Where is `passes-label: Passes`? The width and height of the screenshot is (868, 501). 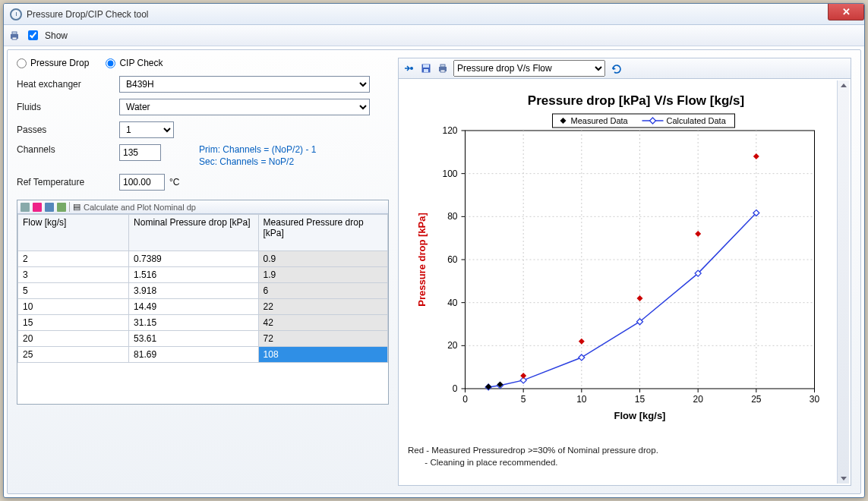
passes-label: Passes is located at coordinates (68, 130).